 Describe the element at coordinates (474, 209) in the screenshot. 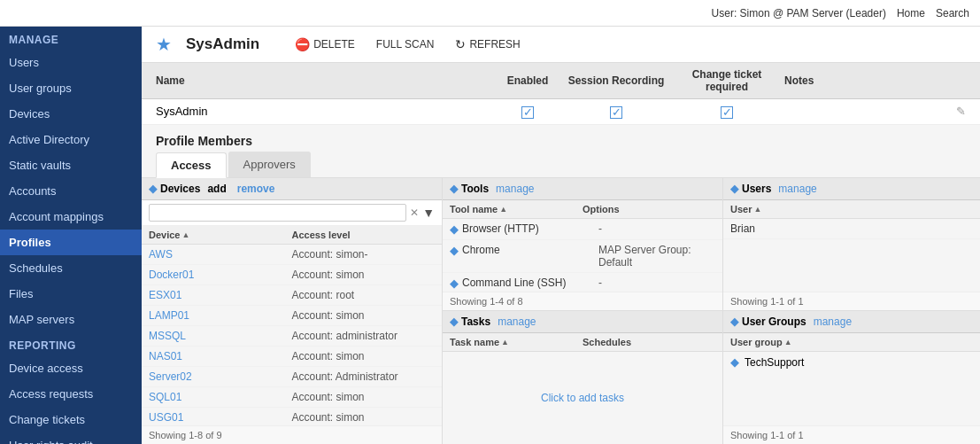

I see `col-tool-name-label: Tool name` at that location.